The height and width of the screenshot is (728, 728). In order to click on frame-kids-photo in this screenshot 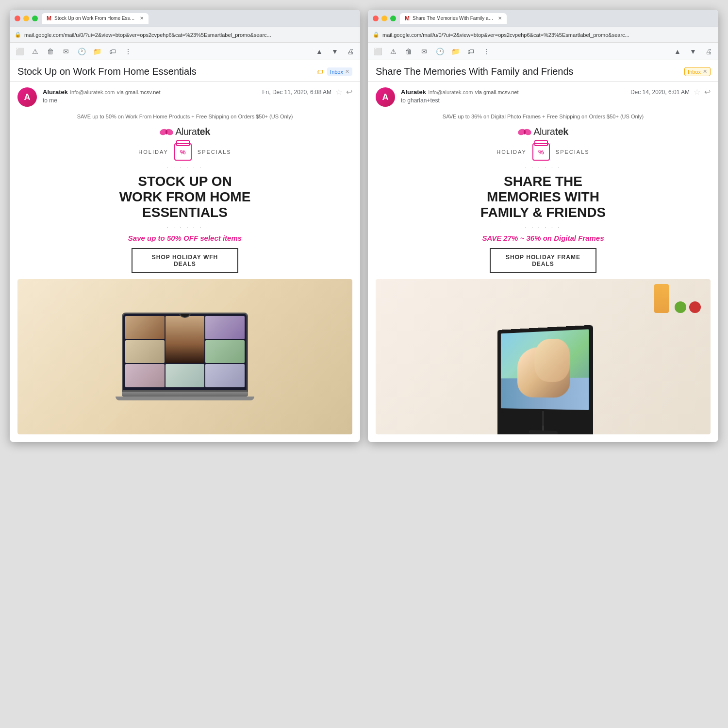, I will do `click(545, 370)`.